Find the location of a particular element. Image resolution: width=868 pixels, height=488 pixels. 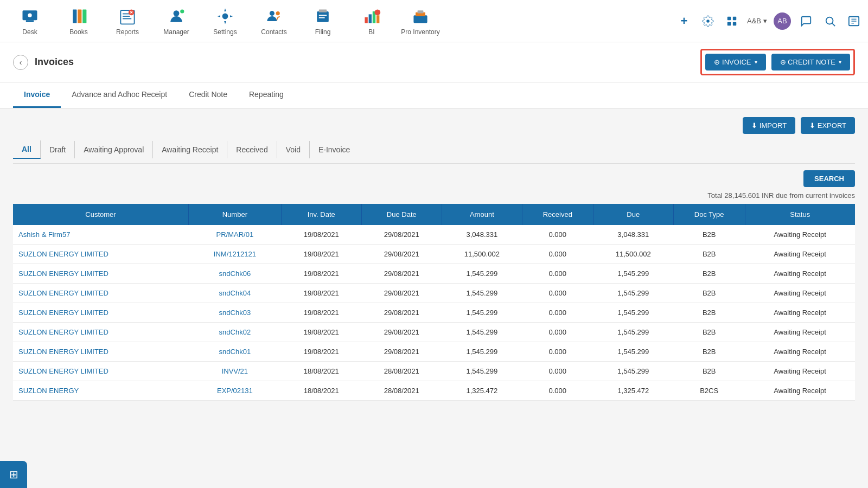

add-button: + is located at coordinates (684, 21).